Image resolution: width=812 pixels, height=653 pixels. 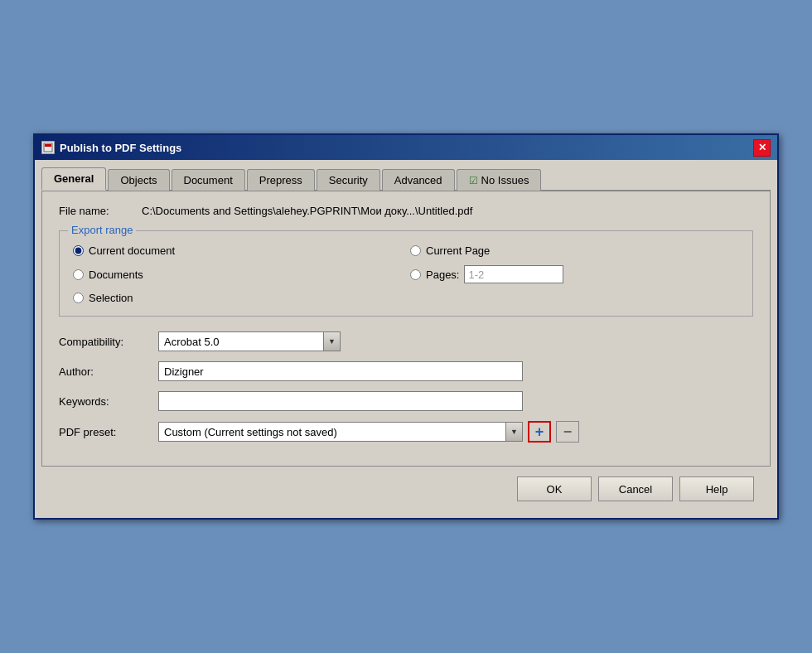 What do you see at coordinates (116, 275) in the screenshot?
I see `radio-documents-label: Documents` at bounding box center [116, 275].